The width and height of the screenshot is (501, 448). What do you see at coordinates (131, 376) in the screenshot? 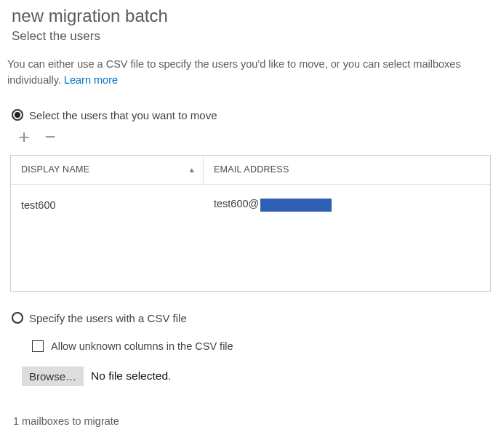
I see `no-file-label: No file selected.` at bounding box center [131, 376].